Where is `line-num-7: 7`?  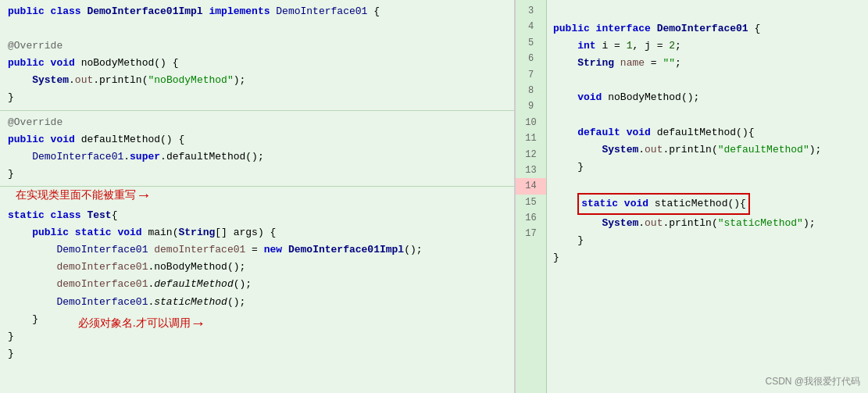
line-num-7: 7 is located at coordinates (531, 75).